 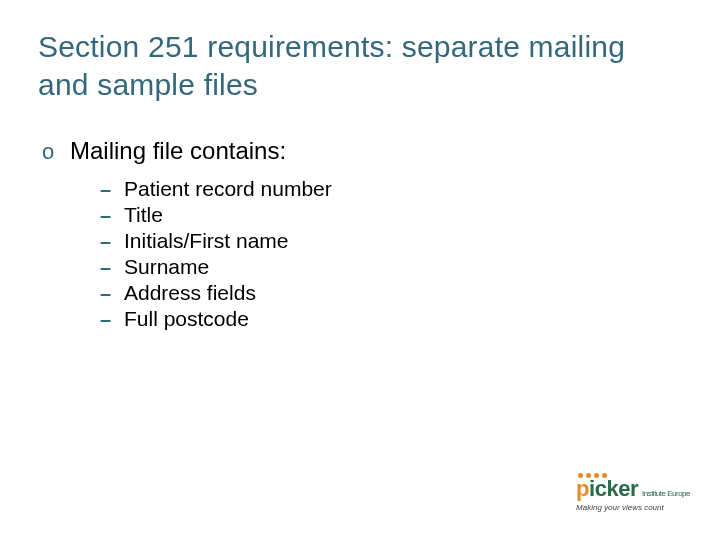 I want to click on list-item-text: Surname, so click(x=166, y=267).